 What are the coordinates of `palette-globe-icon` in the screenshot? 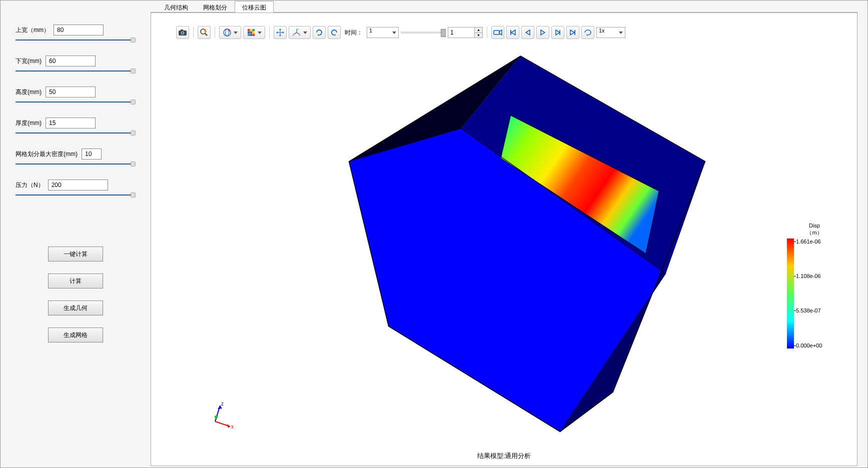 It's located at (227, 32).